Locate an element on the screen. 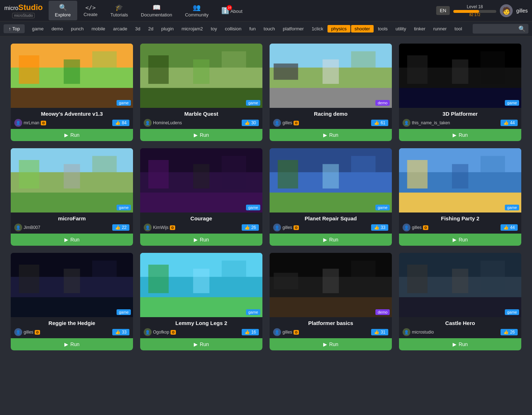 This screenshot has width=532, height=415. game-card-meowy: game Meowy's Adventure v1.3 👤 mrLman ⚙ 👍… is located at coordinates (72, 92).